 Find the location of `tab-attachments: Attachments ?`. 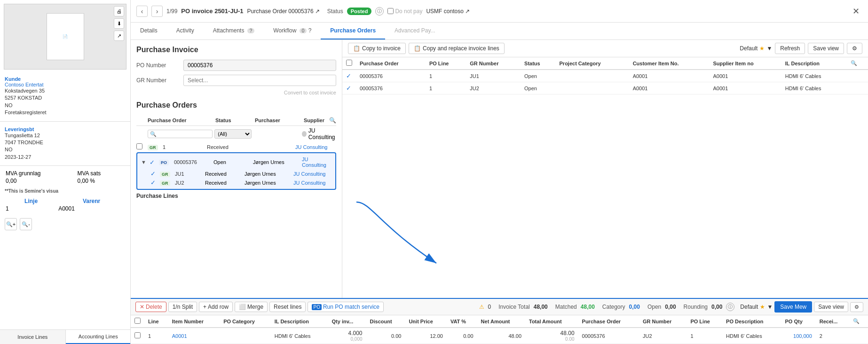

tab-attachments: Attachments ? is located at coordinates (234, 31).